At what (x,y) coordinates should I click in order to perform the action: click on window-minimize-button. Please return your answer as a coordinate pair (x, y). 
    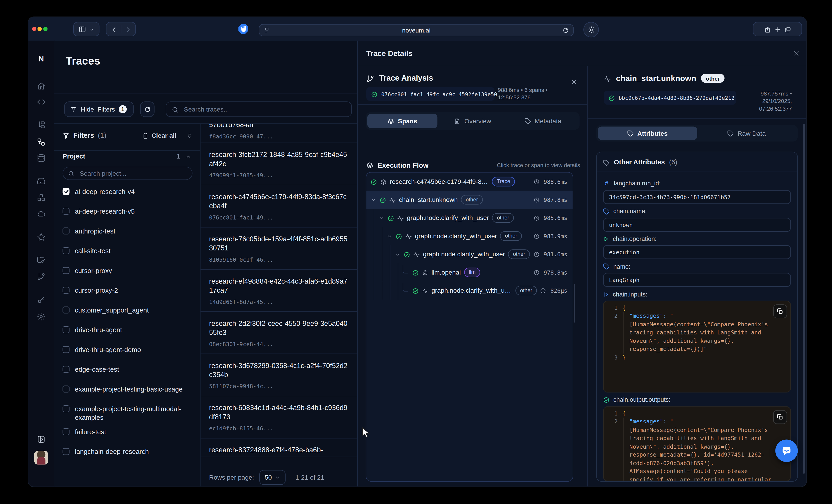
    Looking at the image, I should click on (40, 29).